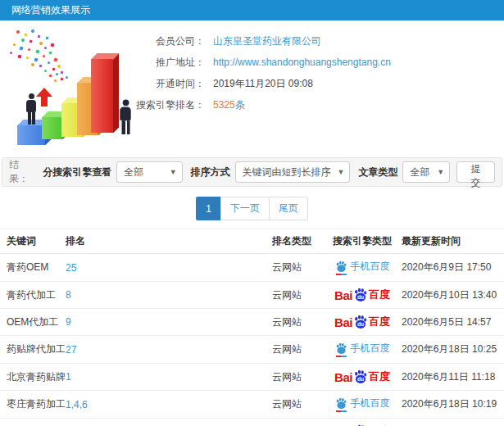 Image resolution: width=504 pixels, height=426 pixels. Describe the element at coordinates (313, 41) in the screenshot. I see `info-row-company: 会员公司： 山东皇圣堂药业有限公司` at that location.